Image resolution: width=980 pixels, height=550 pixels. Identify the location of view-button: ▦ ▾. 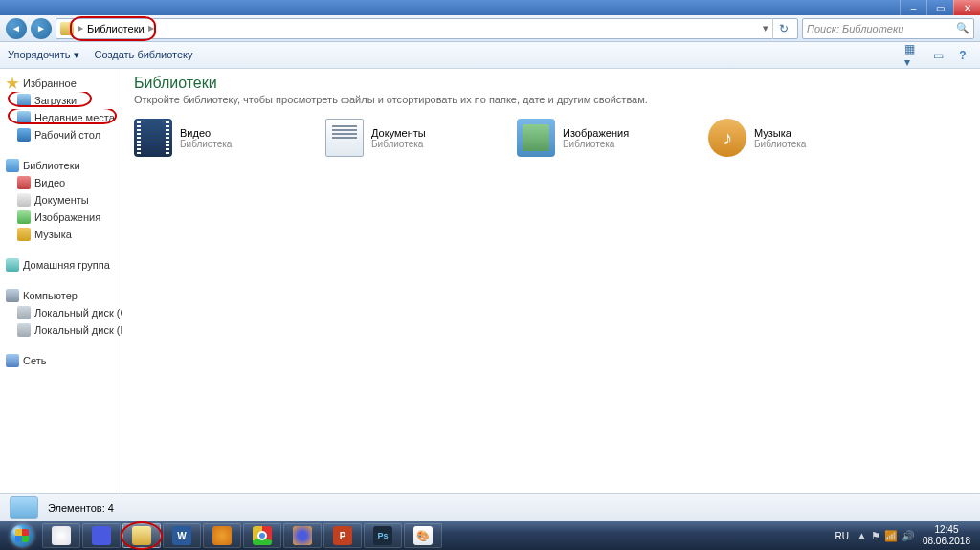
(913, 55).